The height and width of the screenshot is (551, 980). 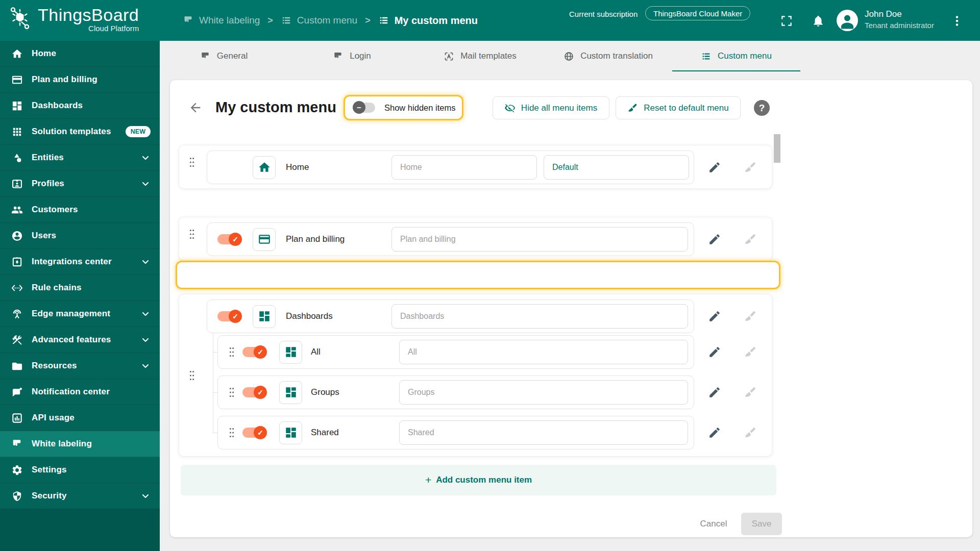 What do you see at coordinates (80, 366) in the screenshot?
I see `sidebar-item: Resources` at bounding box center [80, 366].